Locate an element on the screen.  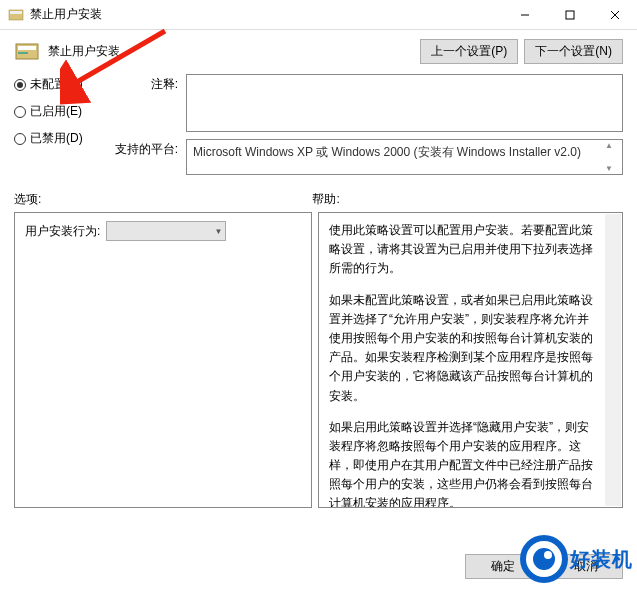
state-radio-group: 未配置(C) 已启用(E) 已禁用(D) is located at coordinates (63, 110).